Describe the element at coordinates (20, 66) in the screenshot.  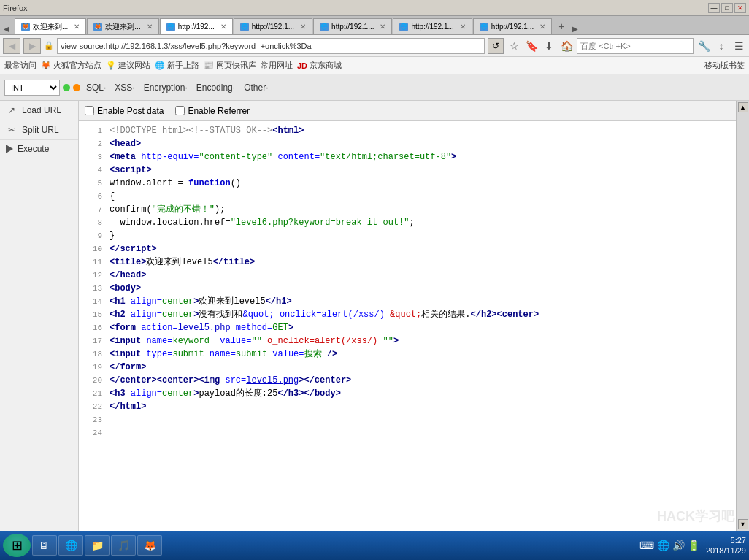
I see `bookmark-most-visited: 最常访问` at that location.